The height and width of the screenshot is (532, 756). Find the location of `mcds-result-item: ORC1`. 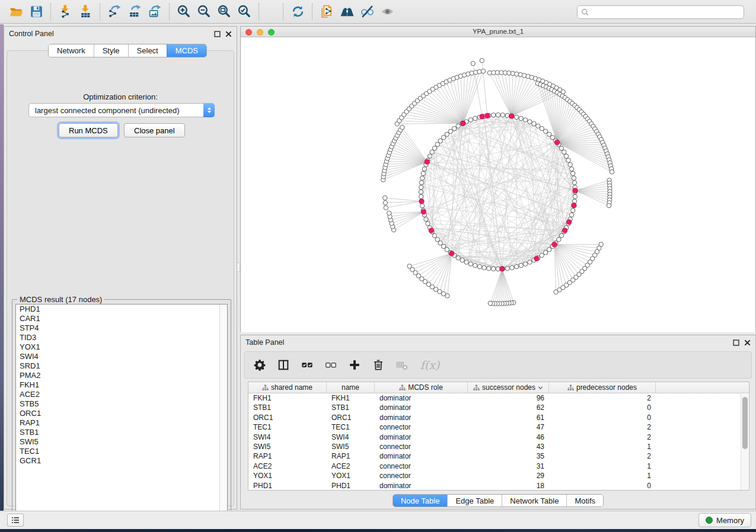

mcds-result-item: ORC1 is located at coordinates (122, 414).